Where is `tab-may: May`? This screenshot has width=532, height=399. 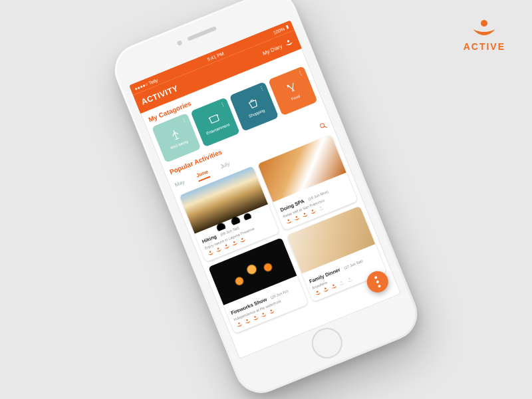 tab-may: May is located at coordinates (181, 185).